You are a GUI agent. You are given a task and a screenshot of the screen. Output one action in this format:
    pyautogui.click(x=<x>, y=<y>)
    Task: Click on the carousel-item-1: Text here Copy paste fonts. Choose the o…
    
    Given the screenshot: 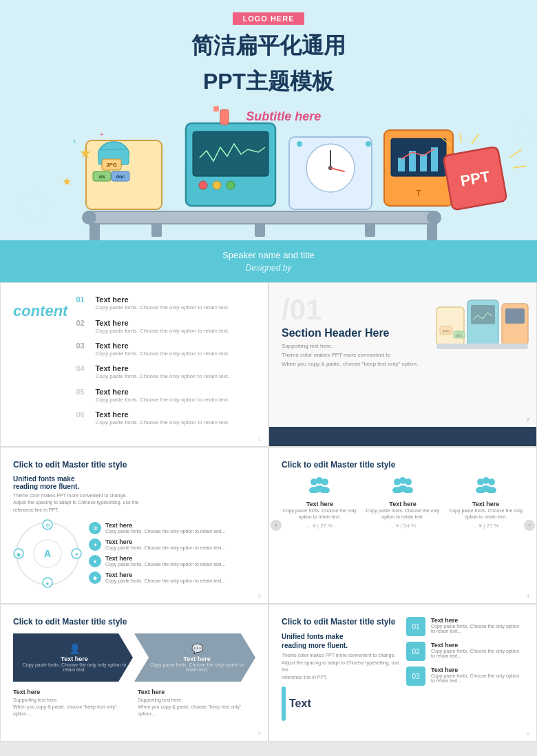 What is the action you would take?
    pyautogui.click(x=319, y=503)
    